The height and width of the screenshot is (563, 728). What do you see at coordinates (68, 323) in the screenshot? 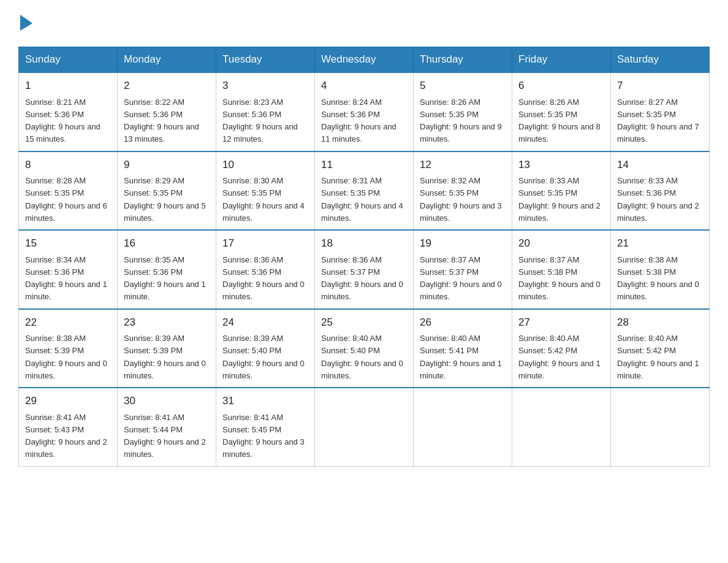
I see `day-number: 22` at bounding box center [68, 323].